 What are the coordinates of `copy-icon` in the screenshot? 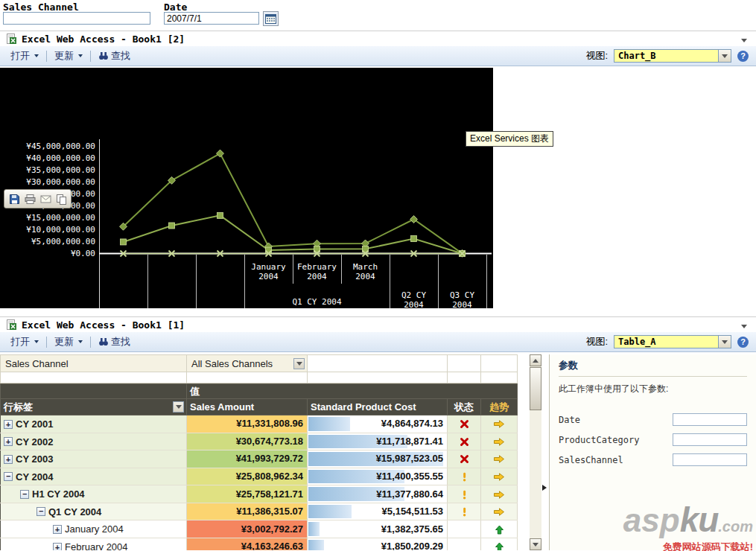 It's located at (61, 199).